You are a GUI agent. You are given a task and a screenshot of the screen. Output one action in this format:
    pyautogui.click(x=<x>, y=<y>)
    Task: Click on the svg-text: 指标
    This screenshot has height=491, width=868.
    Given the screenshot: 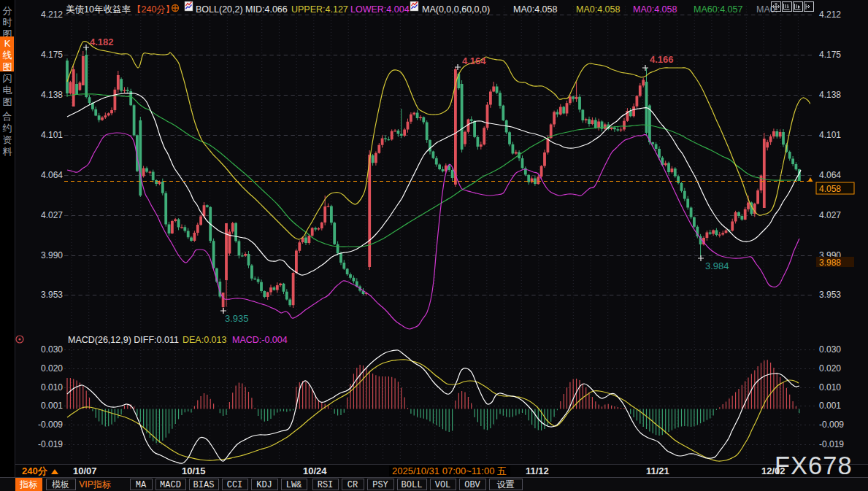 What is the action you would take?
    pyautogui.click(x=28, y=484)
    